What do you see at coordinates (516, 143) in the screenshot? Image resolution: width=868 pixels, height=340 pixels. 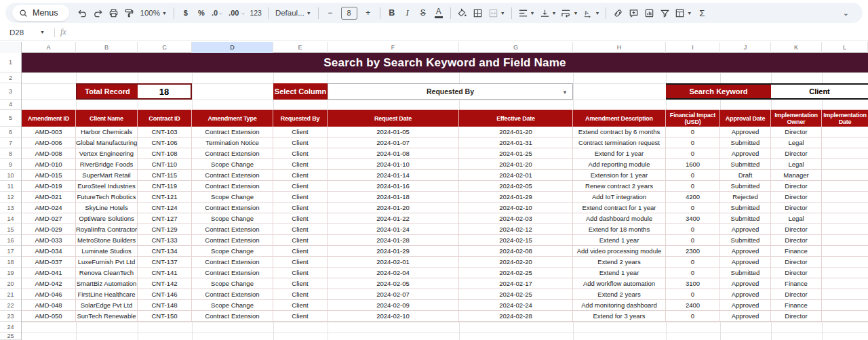 I see `table-cell: 2024-01-31` at bounding box center [516, 143].